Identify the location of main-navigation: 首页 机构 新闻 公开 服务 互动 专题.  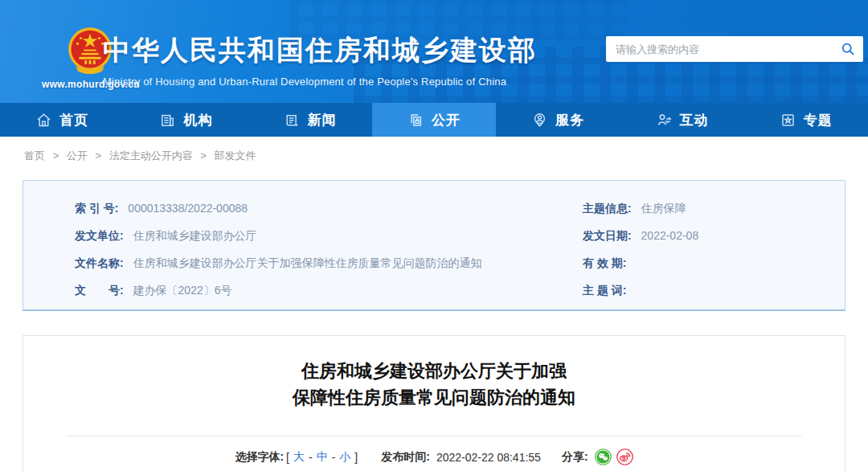
(434, 120).